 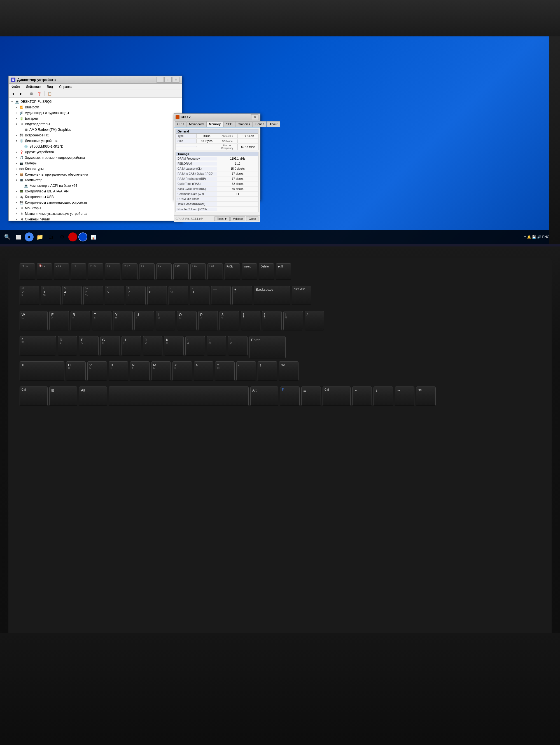 What do you see at coordinates (161, 371) in the screenshot?
I see `key-b: M Ь` at bounding box center [161, 371].